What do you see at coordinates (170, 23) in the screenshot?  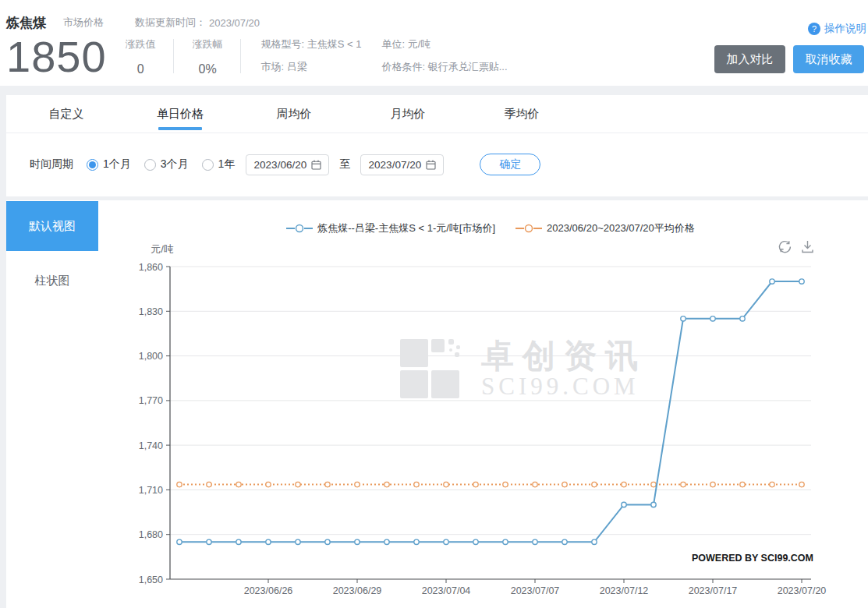 I see `update-time-label: 数据更新时间：` at bounding box center [170, 23].